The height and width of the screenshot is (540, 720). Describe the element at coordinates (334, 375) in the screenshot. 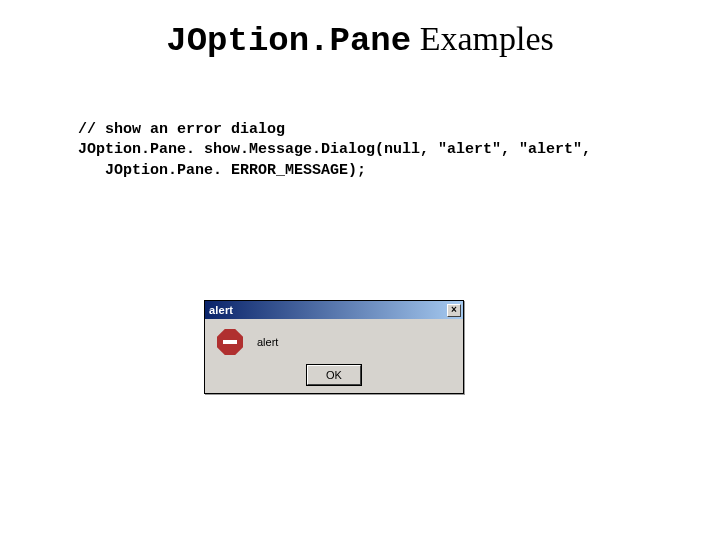

I see `ok-button-label: OK` at that location.